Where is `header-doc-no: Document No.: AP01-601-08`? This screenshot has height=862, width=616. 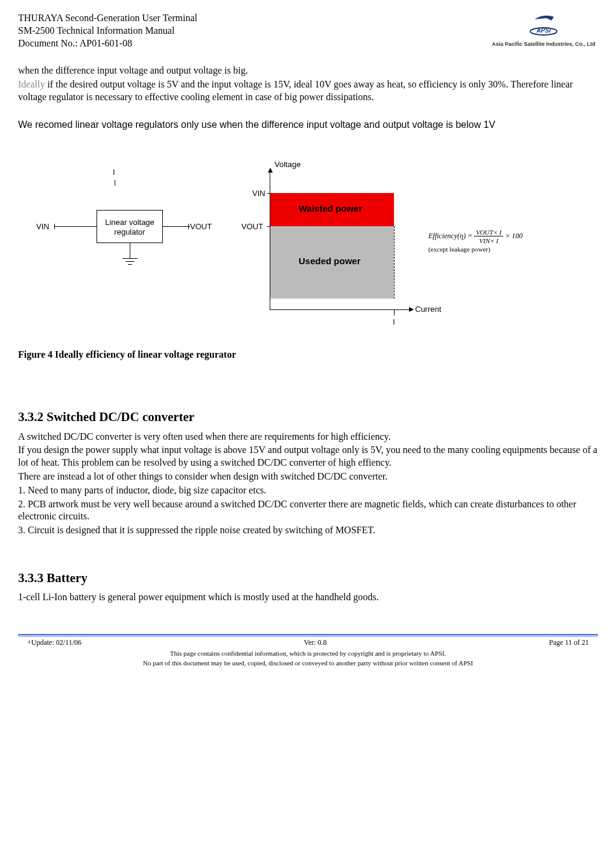 header-doc-no: Document No.: AP01-601-08 is located at coordinates (107, 43).